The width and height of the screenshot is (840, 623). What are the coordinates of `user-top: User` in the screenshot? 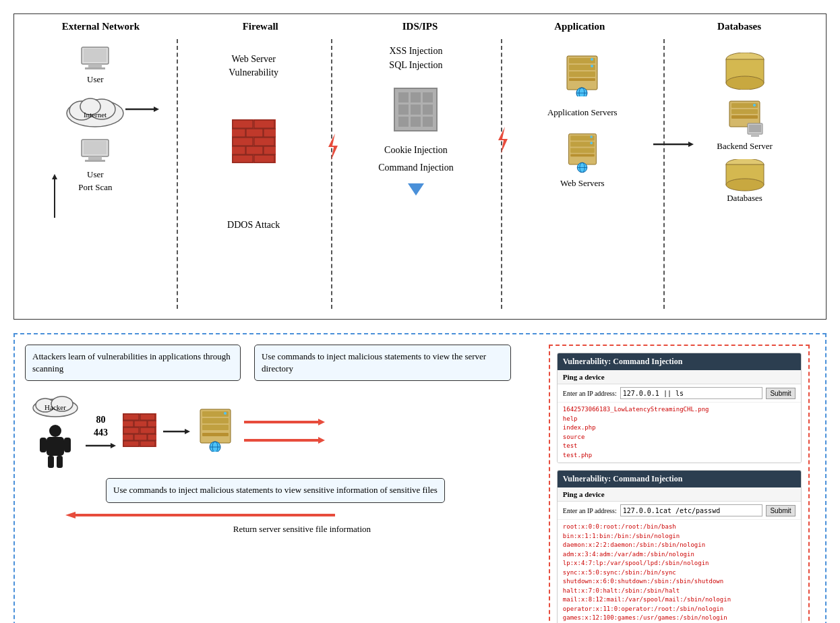 It's located at (95, 65).